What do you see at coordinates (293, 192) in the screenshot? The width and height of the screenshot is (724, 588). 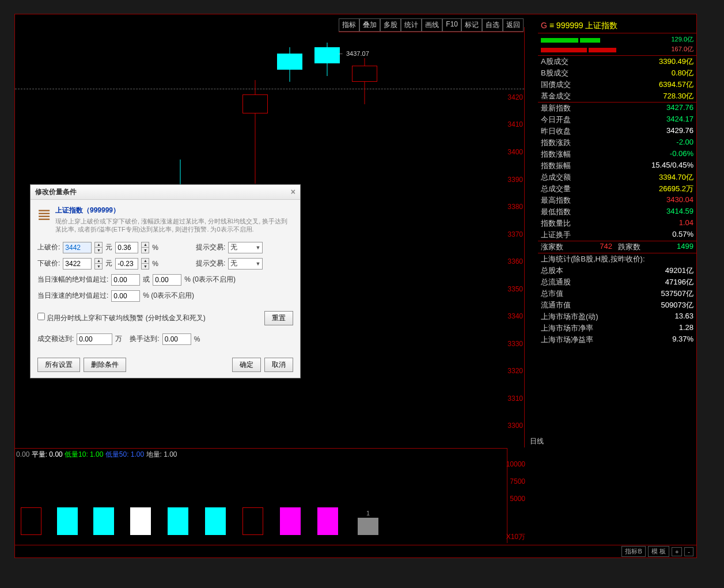 I see `close-icon: ×` at bounding box center [293, 192].